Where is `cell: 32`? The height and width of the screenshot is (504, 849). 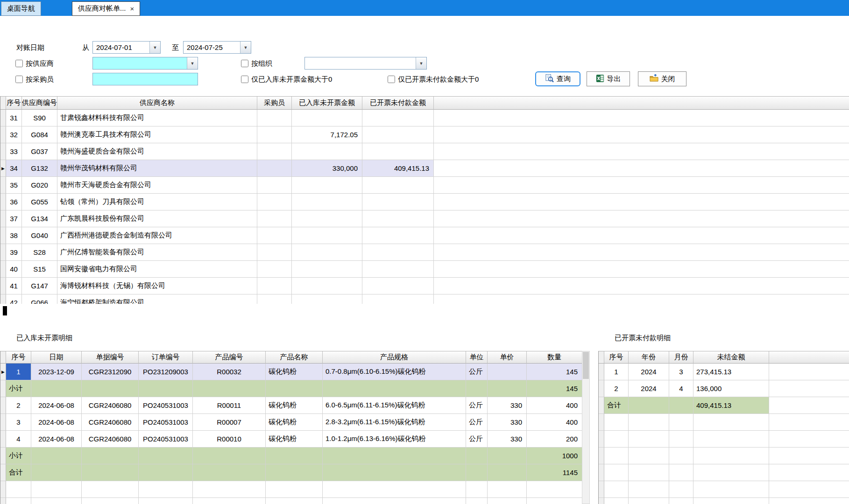 cell: 32 is located at coordinates (14, 135).